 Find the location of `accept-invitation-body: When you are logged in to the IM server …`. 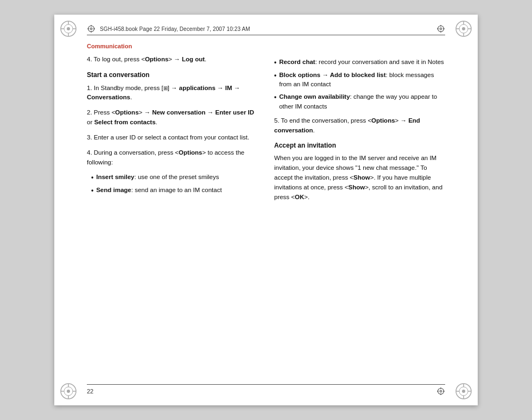

accept-invitation-body: When you are logged in to the IM server … is located at coordinates (359, 178).